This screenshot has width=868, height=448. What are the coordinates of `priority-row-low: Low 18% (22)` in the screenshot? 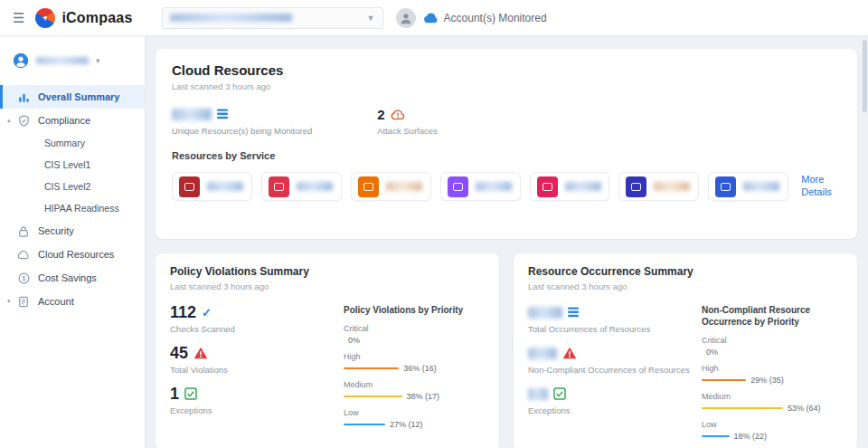 It's located at (772, 431).